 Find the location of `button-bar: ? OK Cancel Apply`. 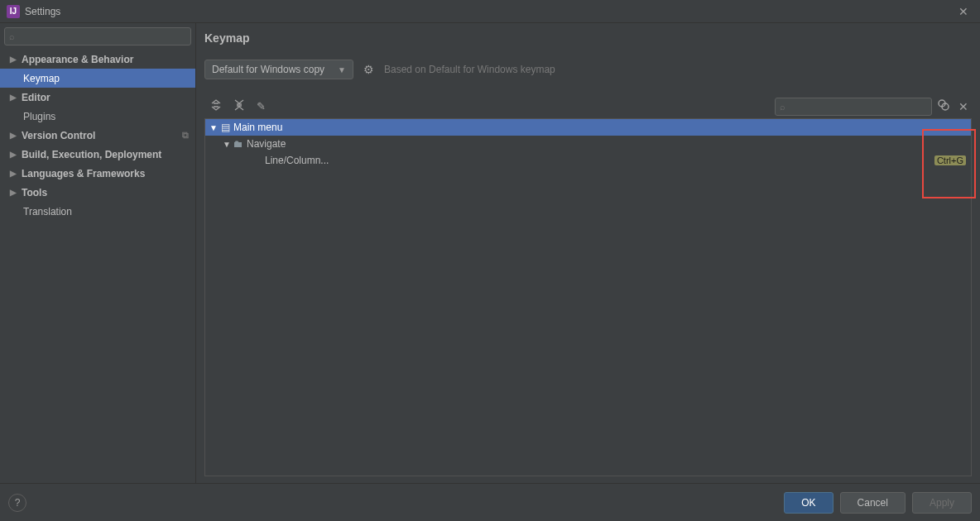

button-bar: ? OK Cancel Apply is located at coordinates (490, 502).